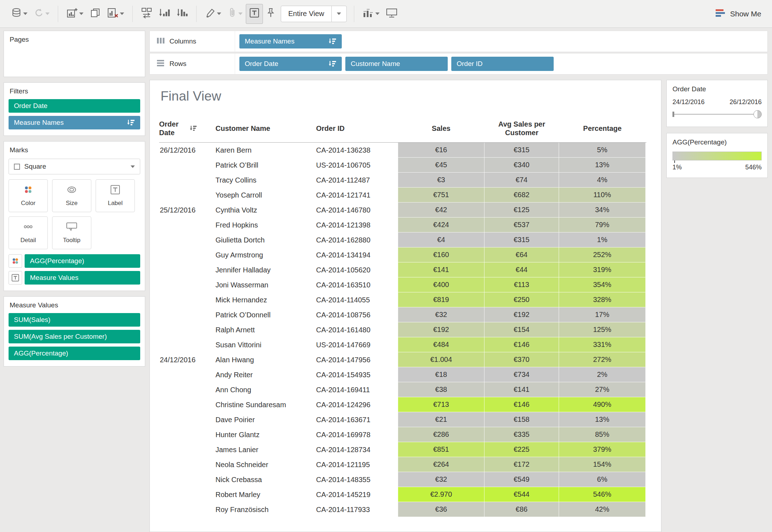  I want to click on cell-order-id: CA-2014-134194, so click(357, 255).